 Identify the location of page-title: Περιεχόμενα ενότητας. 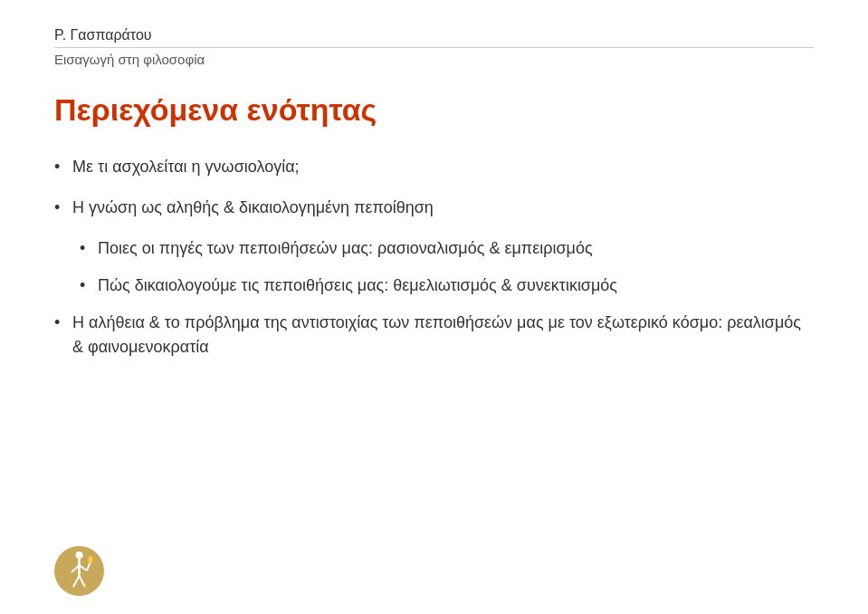
(434, 110).